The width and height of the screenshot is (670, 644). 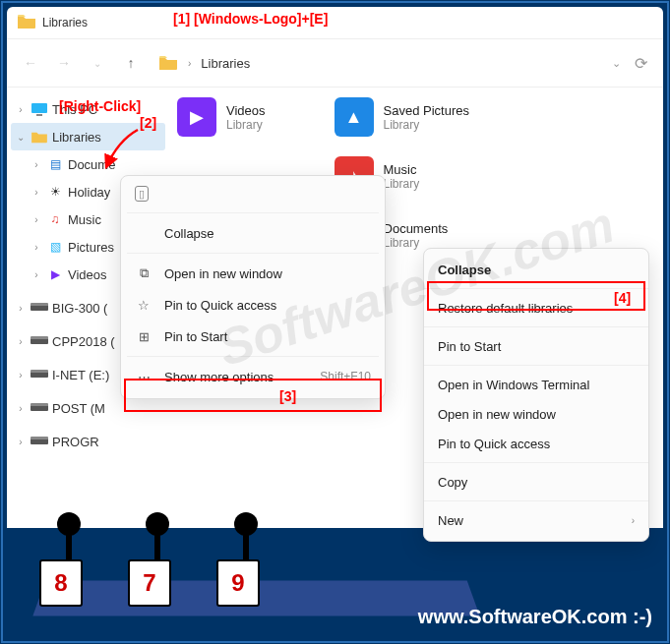 What do you see at coordinates (131, 63) in the screenshot?
I see `up-button: ↑` at bounding box center [131, 63].